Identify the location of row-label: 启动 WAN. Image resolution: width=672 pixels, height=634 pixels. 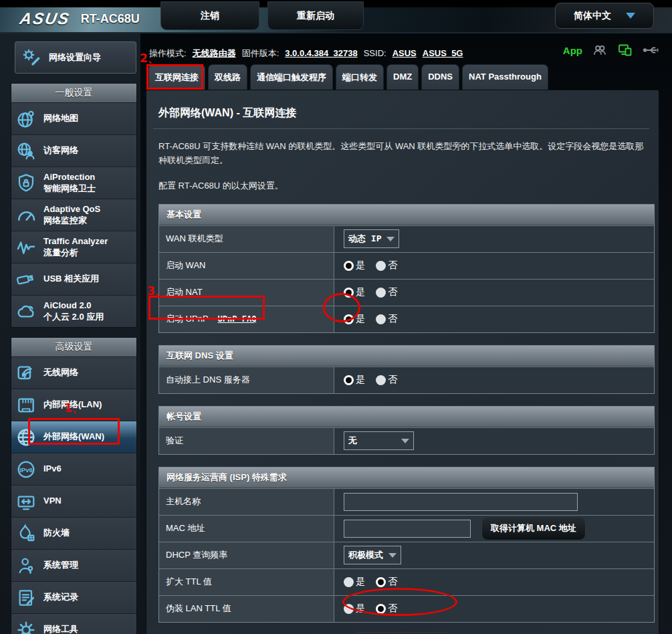
(247, 266).